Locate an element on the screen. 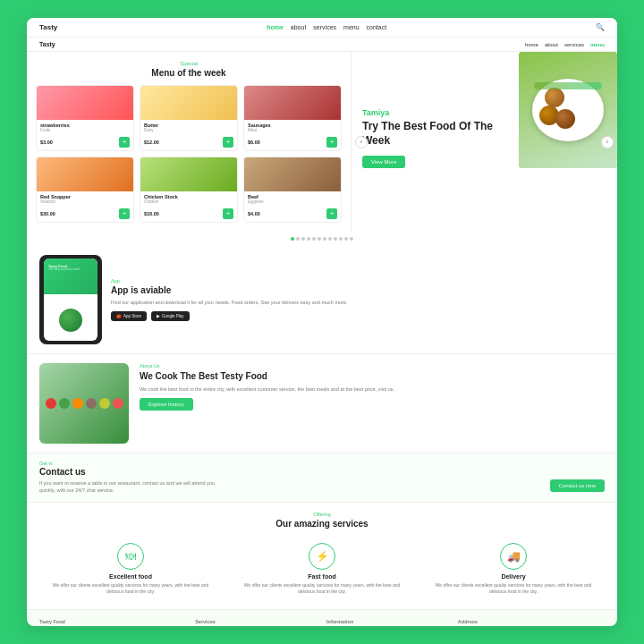 This screenshot has height=644, width=644. brand-label: Tamiya is located at coordinates (433, 113).